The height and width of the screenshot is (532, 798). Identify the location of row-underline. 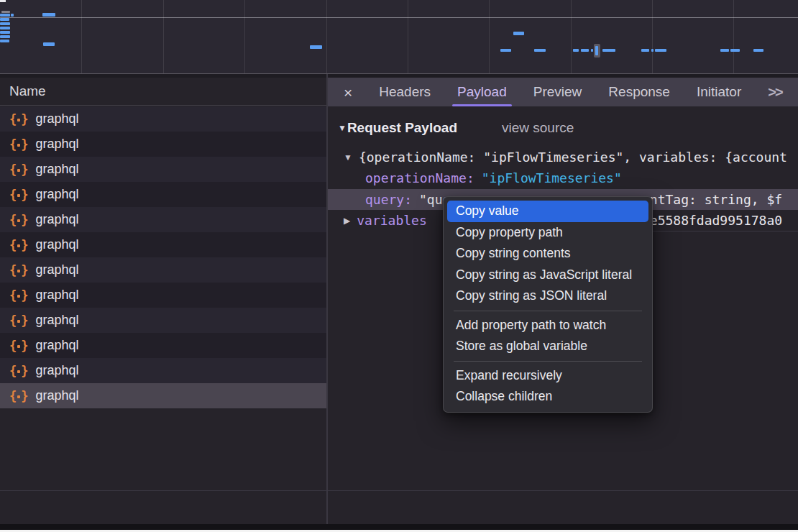
(720, 231).